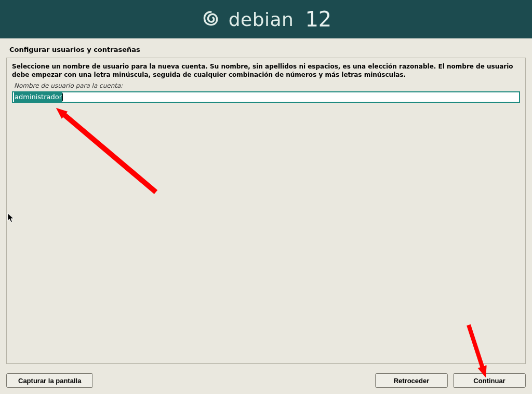 The height and width of the screenshot is (394, 532). I want to click on username-selected-value: administrador, so click(38, 97).